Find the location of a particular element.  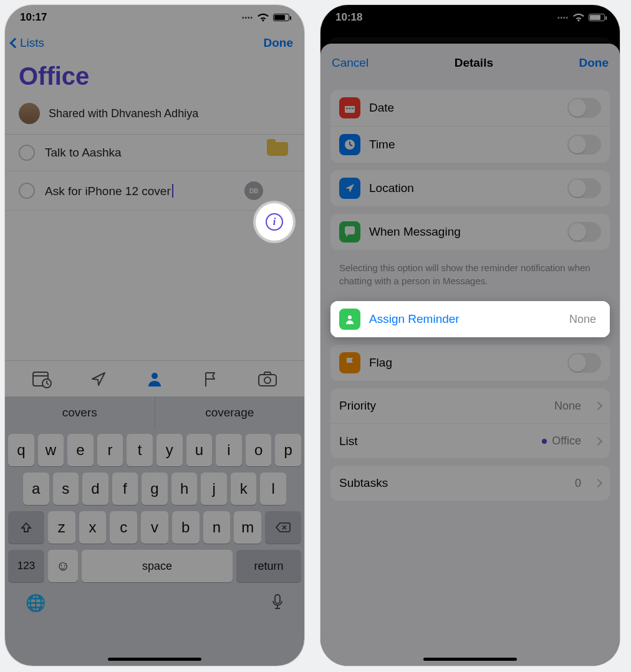

delete-key is located at coordinates (283, 527).